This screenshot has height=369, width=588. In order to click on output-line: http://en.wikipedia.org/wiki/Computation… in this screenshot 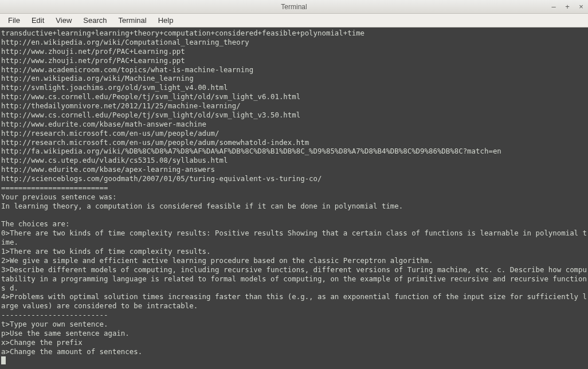, I will do `click(125, 42)`.